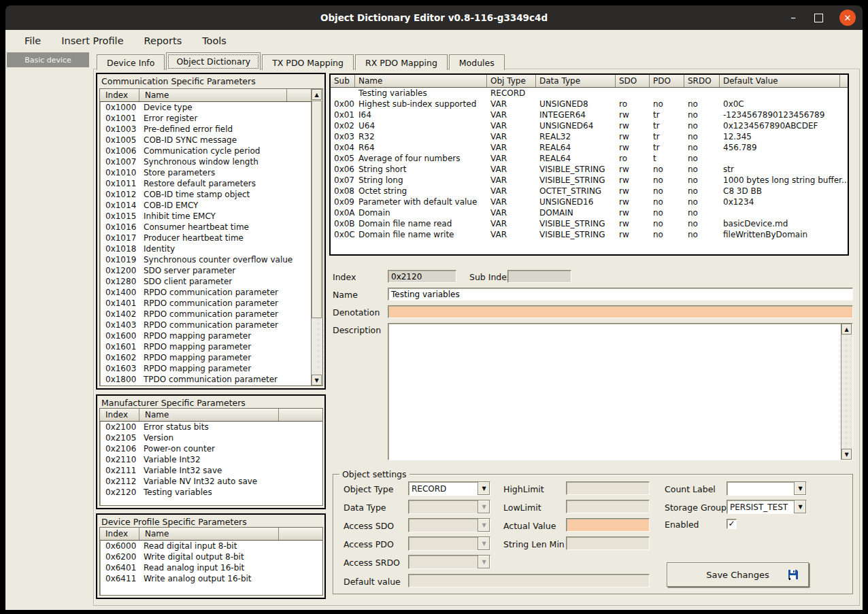 This screenshot has height=614, width=868. I want to click on object-type-select: RECORD ▼, so click(449, 488).